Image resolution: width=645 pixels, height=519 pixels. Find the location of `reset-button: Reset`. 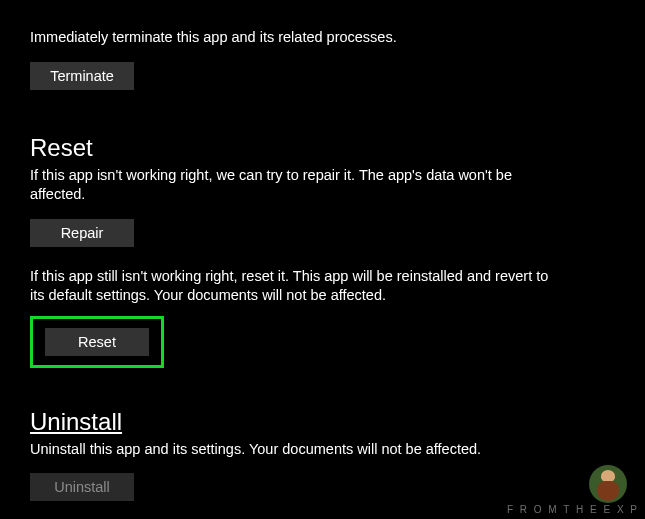

reset-button: Reset is located at coordinates (97, 342).